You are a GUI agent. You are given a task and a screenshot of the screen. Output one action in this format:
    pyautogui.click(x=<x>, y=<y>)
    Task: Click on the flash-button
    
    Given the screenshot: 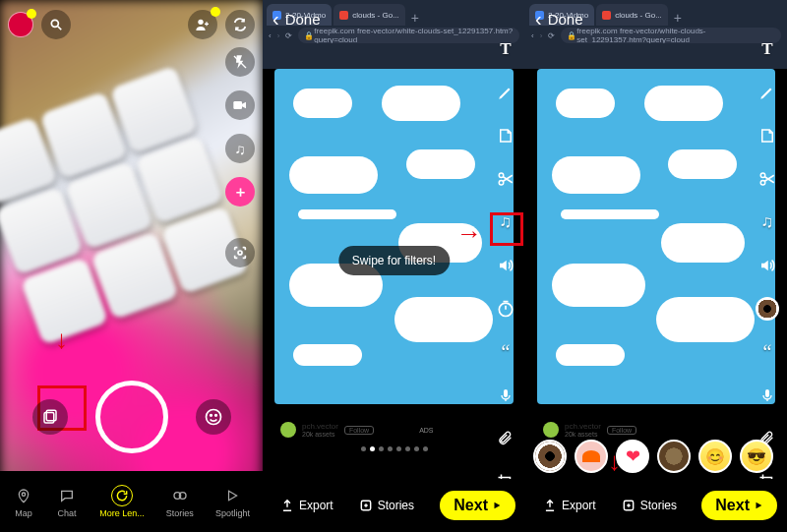 What is the action you would take?
    pyautogui.click(x=240, y=62)
    